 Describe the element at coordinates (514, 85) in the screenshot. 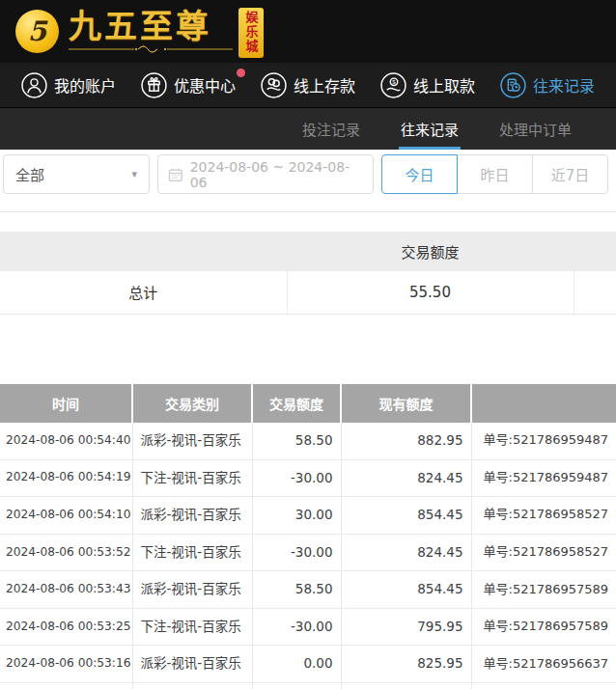

I see `records-icon` at that location.